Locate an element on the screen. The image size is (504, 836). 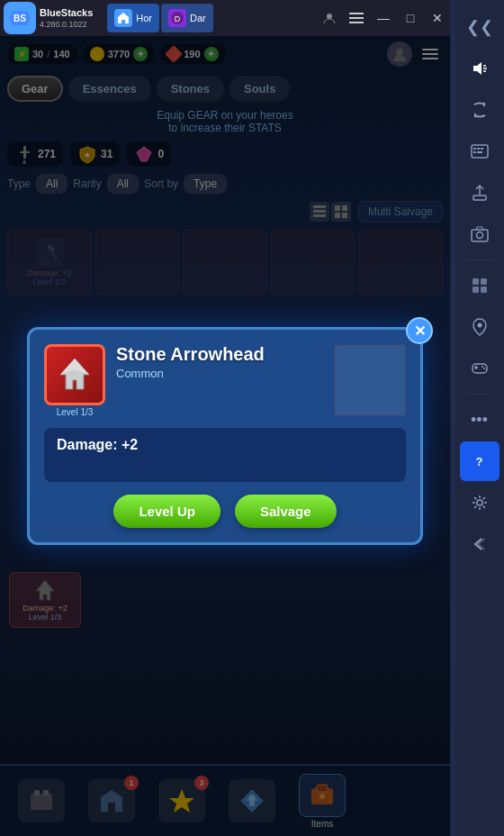
modal-header: Level 1/3 Stone Arrowhead Common is located at coordinates (225, 380).